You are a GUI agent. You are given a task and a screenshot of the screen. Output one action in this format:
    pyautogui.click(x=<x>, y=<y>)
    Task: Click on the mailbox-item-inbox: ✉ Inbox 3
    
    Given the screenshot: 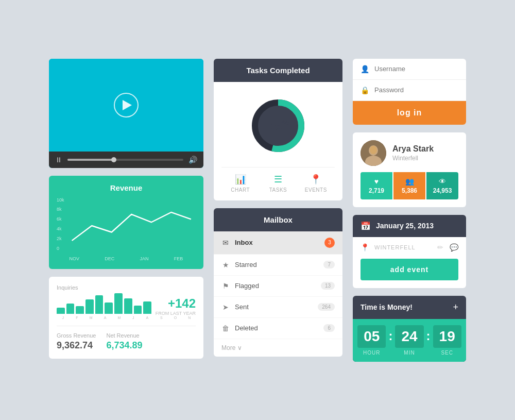 What is the action you would take?
    pyautogui.click(x=278, y=243)
    